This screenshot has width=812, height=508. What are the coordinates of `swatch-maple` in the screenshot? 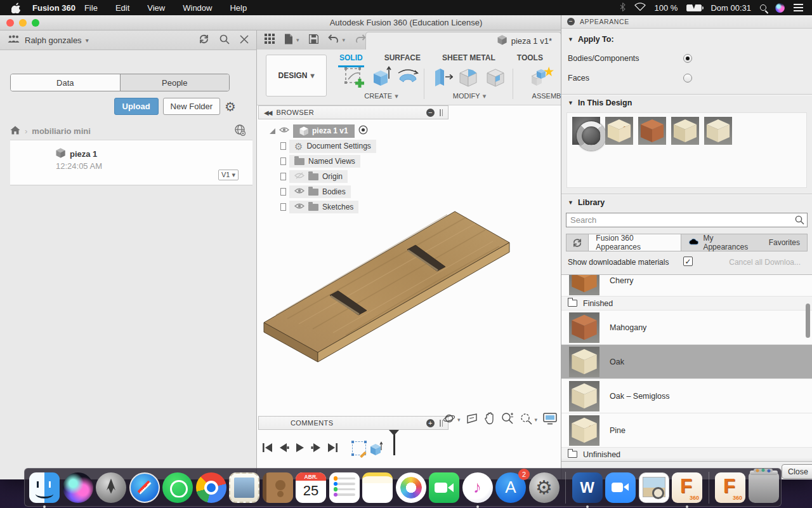 It's located at (718, 131).